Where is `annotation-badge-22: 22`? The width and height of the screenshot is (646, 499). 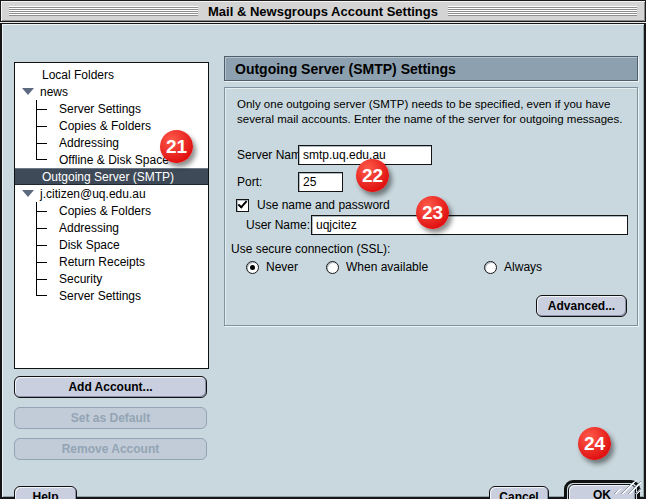
annotation-badge-22: 22 is located at coordinates (372, 176).